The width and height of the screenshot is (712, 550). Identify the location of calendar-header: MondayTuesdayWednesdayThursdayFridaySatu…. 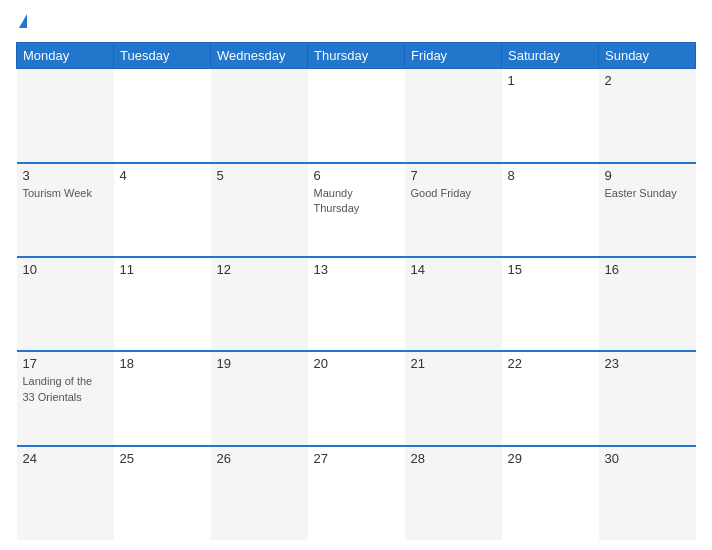
(356, 56).